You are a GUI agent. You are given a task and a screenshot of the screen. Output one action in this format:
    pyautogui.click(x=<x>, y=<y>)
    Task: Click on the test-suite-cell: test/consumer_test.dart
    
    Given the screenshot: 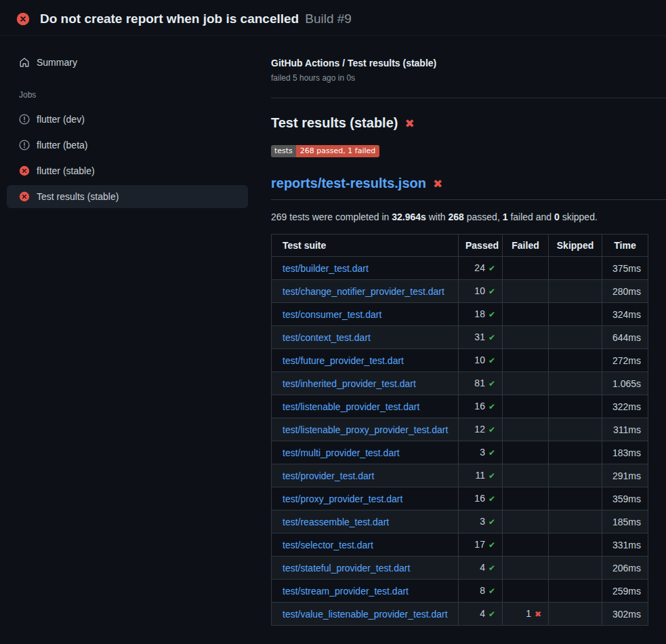 What is the action you would take?
    pyautogui.click(x=365, y=315)
    